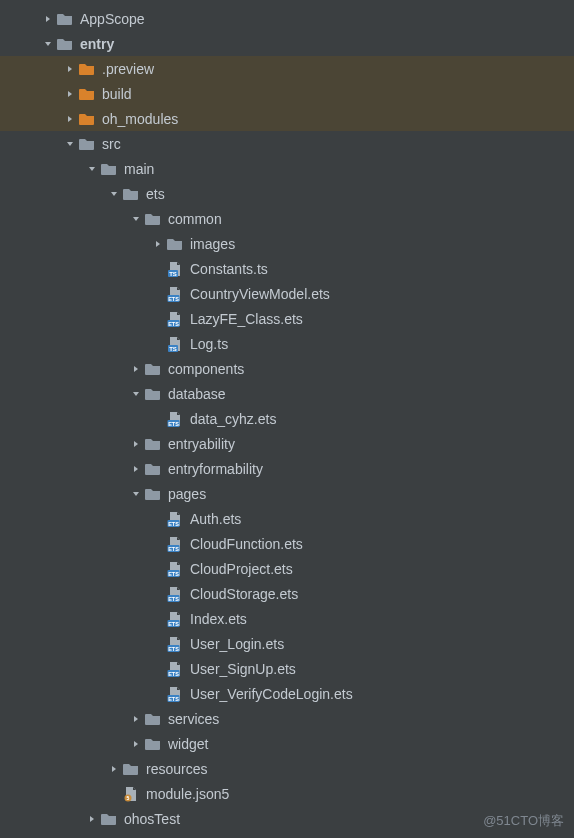 The image size is (574, 838). Describe the element at coordinates (287, 18) in the screenshot. I see `tree-row: AppScope` at that location.